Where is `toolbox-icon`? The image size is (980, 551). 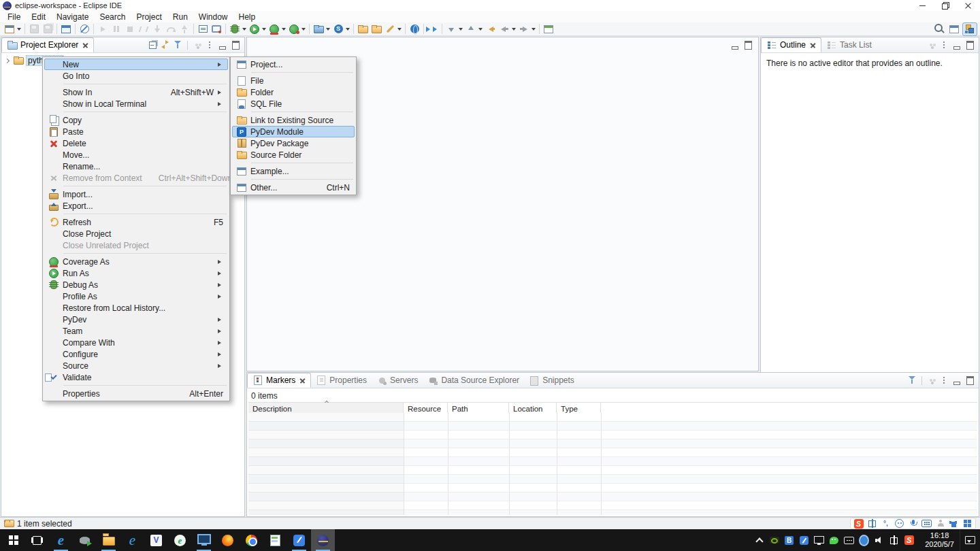
toolbox-icon is located at coordinates (968, 524).